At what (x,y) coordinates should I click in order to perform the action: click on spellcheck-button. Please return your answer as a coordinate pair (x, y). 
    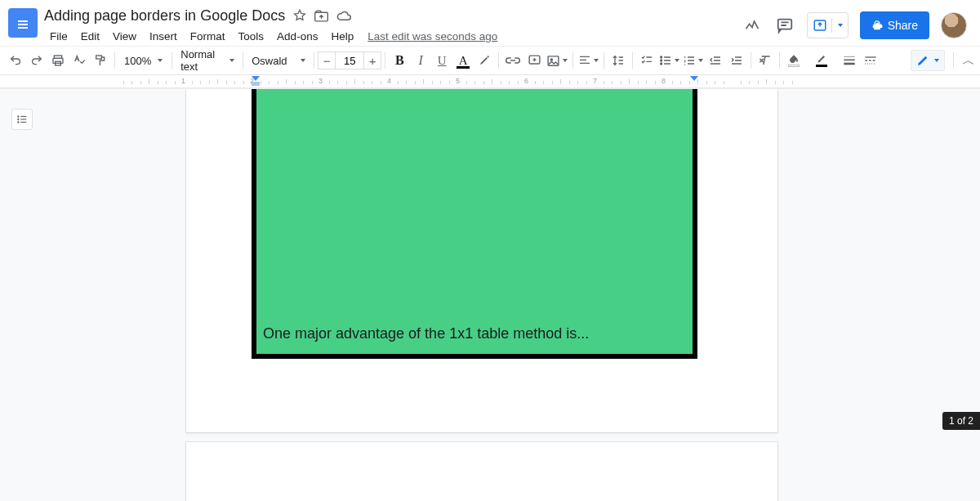
    Looking at the image, I should click on (79, 60).